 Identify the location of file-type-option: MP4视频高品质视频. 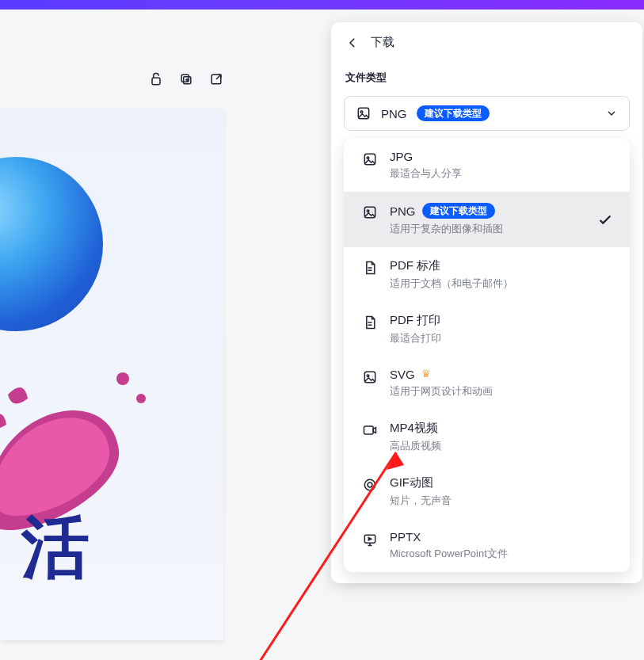
(486, 437).